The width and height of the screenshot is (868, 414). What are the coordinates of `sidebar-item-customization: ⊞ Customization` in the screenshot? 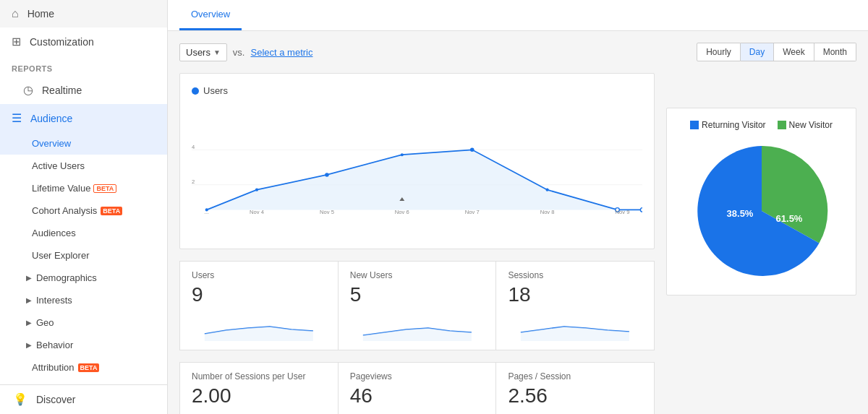 It's located at (84, 42).